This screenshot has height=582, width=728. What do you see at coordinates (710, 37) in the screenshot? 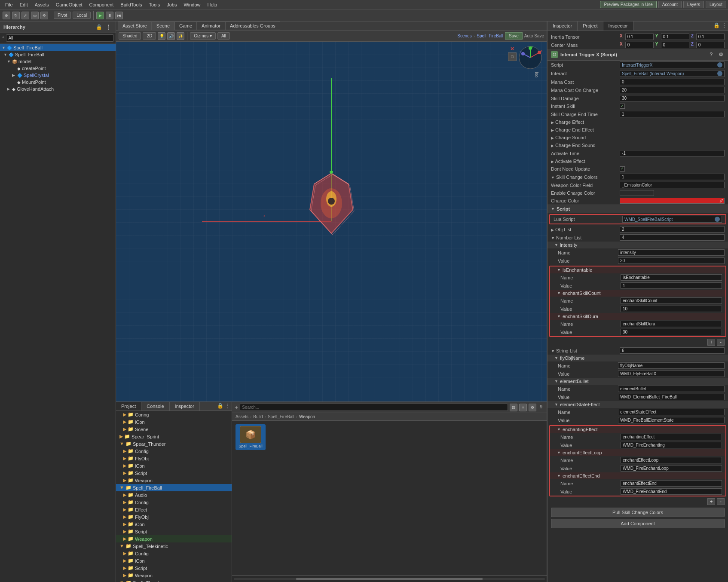
I see `inertia-z` at bounding box center [710, 37].